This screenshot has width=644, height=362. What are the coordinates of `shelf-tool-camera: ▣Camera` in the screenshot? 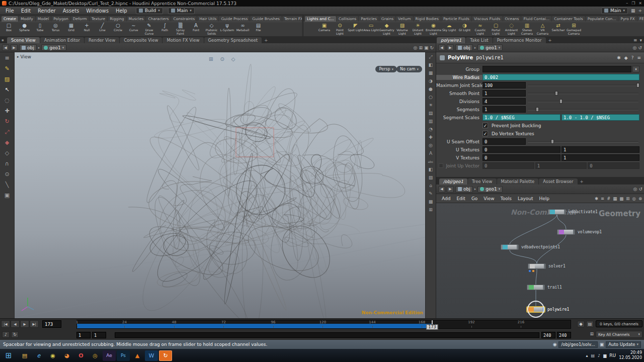 It's located at (324, 29).